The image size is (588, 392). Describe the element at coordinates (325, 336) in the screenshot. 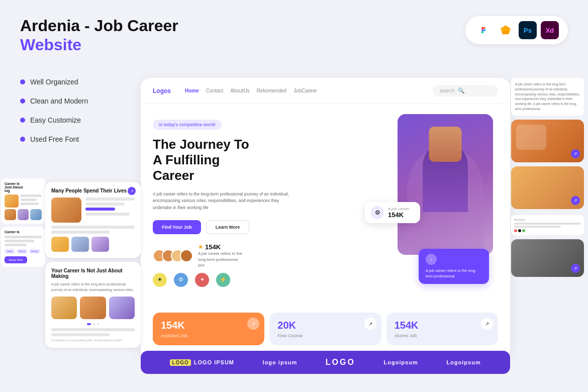

I see `stat-label: Free Course` at that location.